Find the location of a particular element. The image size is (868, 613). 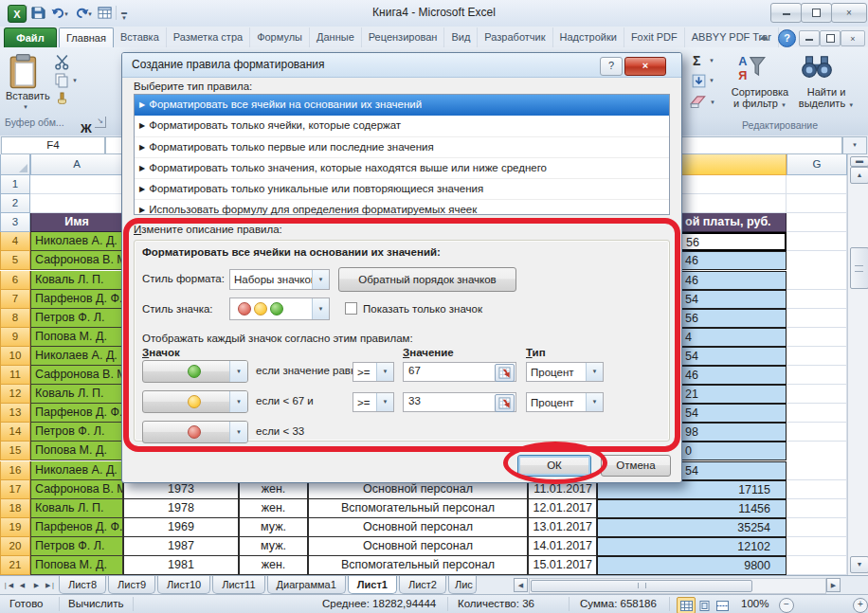

ribbon-tab-Foxit PDF: Foxit PDF is located at coordinates (655, 38).